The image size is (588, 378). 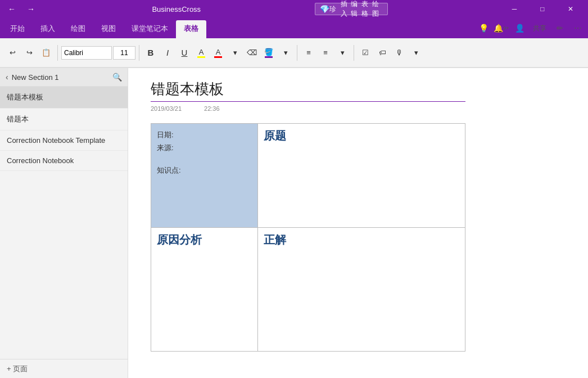 What do you see at coordinates (12, 53) in the screenshot?
I see `undo-button: ↩` at bounding box center [12, 53].